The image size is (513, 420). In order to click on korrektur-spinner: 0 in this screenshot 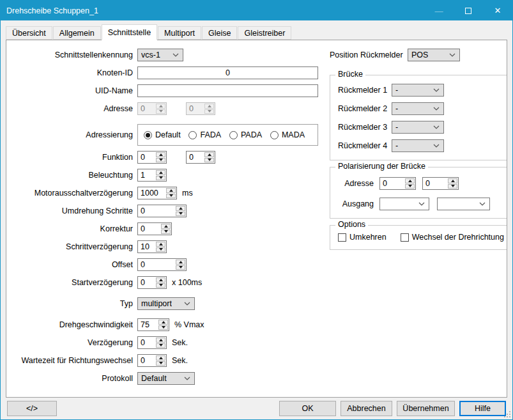, I will do `click(155, 229)`.